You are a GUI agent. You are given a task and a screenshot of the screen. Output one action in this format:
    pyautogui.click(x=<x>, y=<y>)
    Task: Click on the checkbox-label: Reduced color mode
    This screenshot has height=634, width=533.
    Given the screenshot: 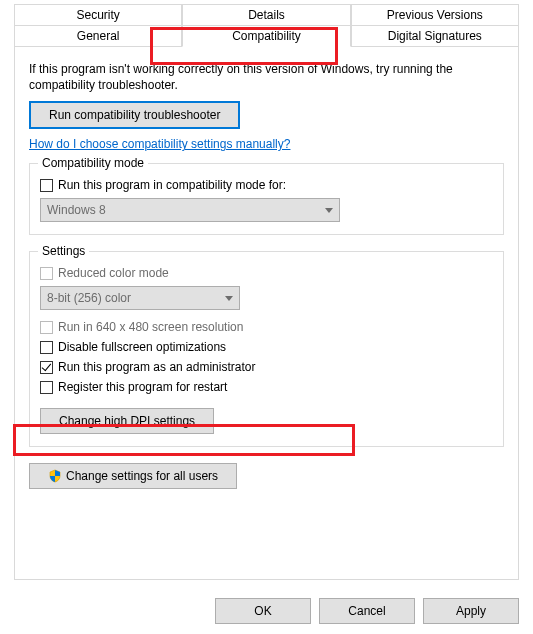 What is the action you would take?
    pyautogui.click(x=114, y=273)
    